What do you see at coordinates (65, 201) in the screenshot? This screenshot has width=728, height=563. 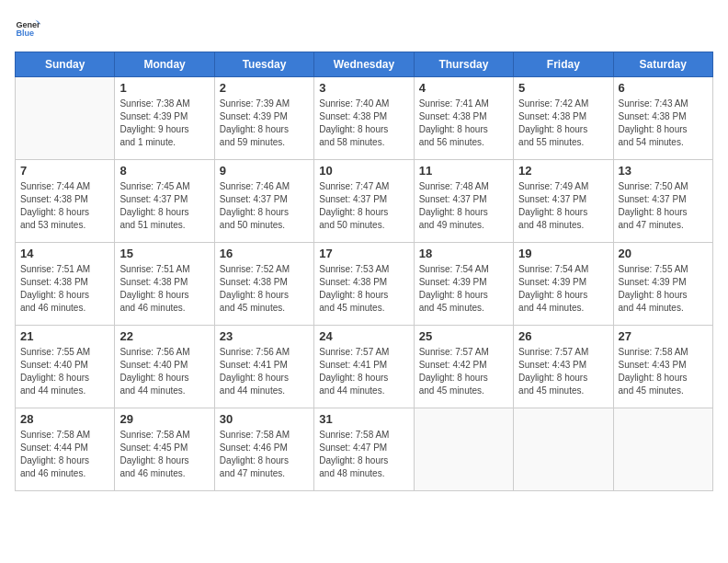 I see `calendar-cell: 7Sunrise: 7:44 AM Sunset: 4:38 PM Daylig…` at bounding box center [65, 201].